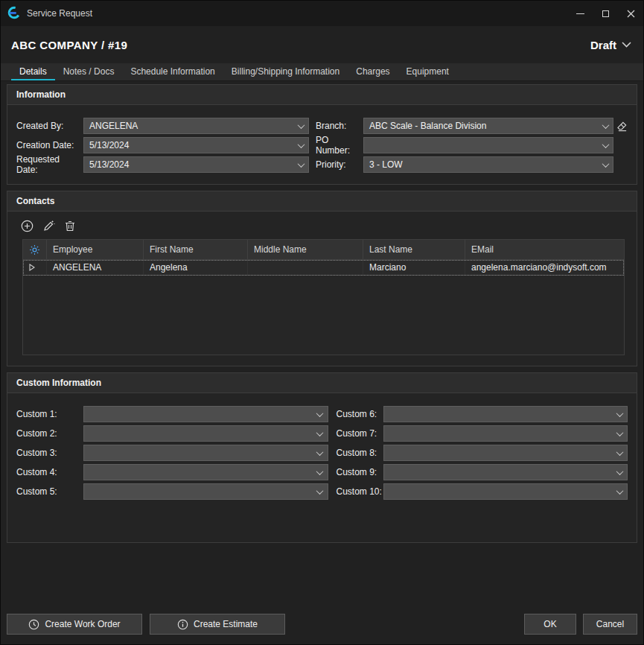  What do you see at coordinates (35, 250) in the screenshot?
I see `grid-options-button` at bounding box center [35, 250].